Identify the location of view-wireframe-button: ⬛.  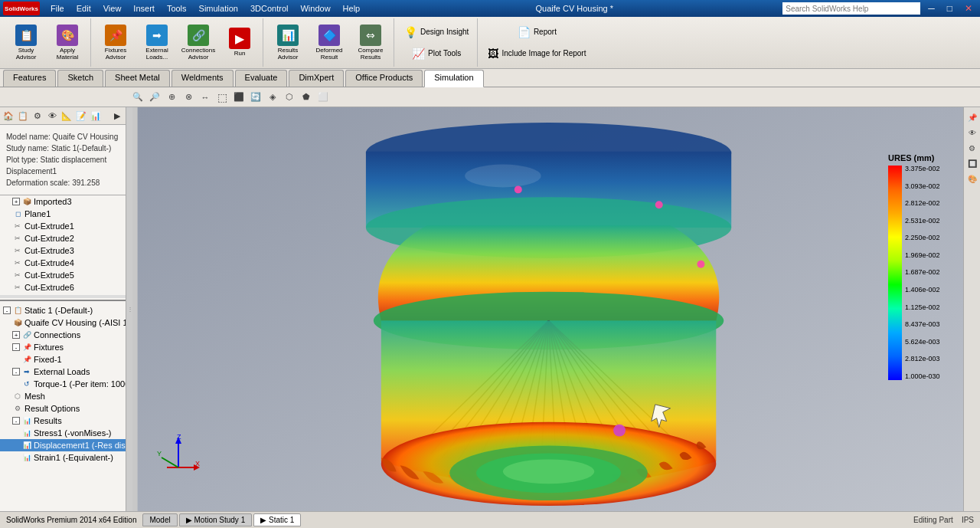
(239, 97).